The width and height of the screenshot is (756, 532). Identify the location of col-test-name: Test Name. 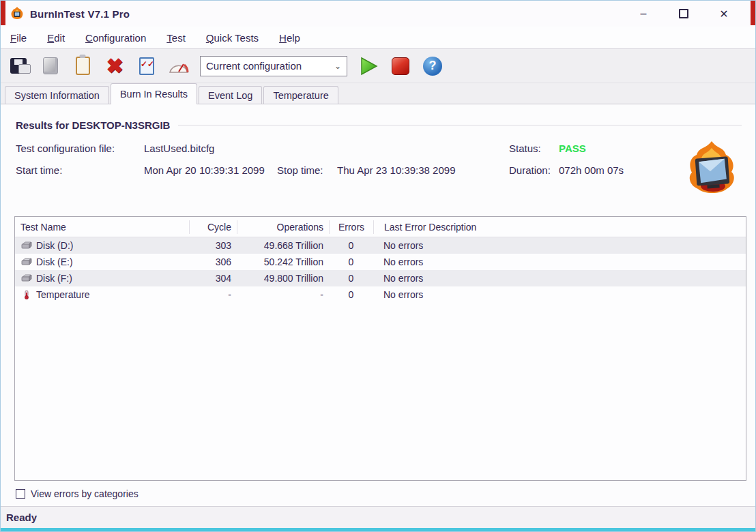
(102, 227).